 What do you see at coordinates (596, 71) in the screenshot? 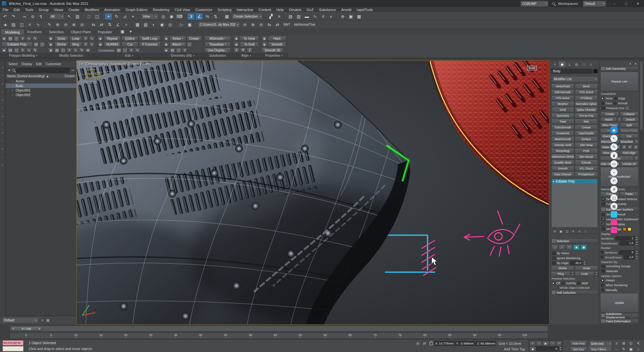
I see `object-color-swatch` at bounding box center [596, 71].